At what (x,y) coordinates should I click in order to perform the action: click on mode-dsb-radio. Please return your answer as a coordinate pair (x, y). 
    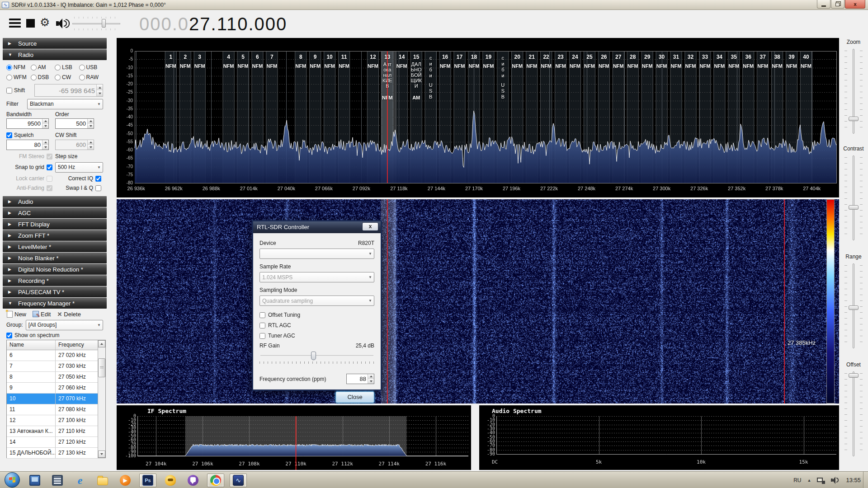
    Looking at the image, I should click on (33, 78).